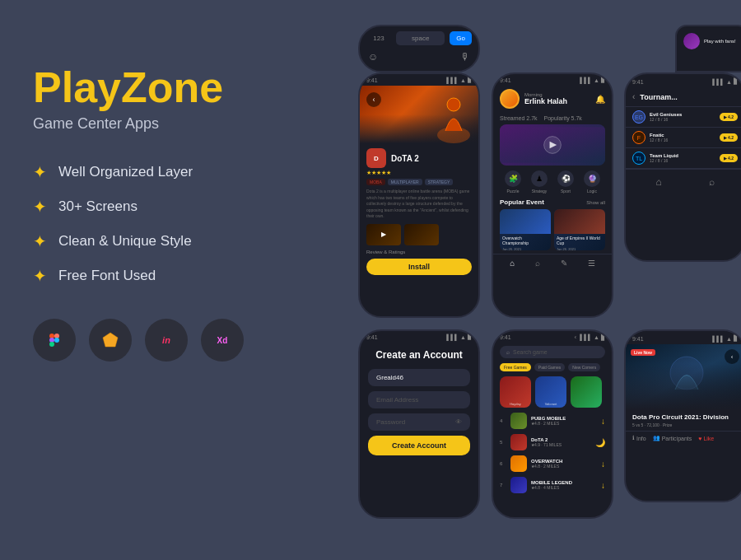  Describe the element at coordinates (551, 392) in the screenshot. I see `feat-game-valorant: Valorant` at that location.